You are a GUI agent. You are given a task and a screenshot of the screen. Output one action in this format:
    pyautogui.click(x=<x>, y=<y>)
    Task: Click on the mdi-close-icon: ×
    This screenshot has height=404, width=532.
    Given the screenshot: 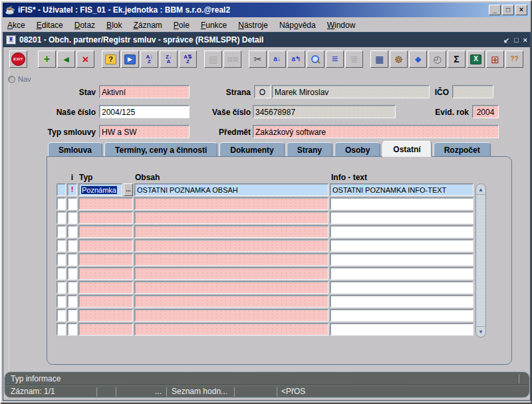 What is the action you would take?
    pyautogui.click(x=525, y=40)
    